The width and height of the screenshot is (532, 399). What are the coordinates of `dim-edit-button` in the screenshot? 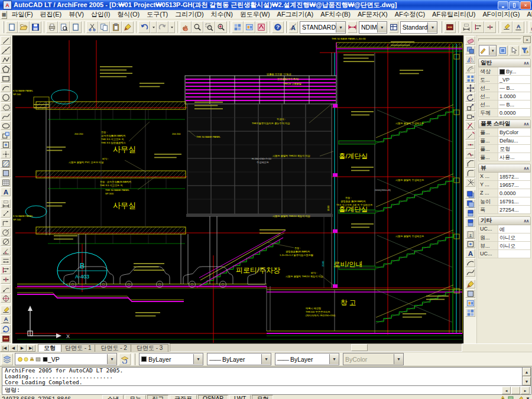 It's located at (6, 310).